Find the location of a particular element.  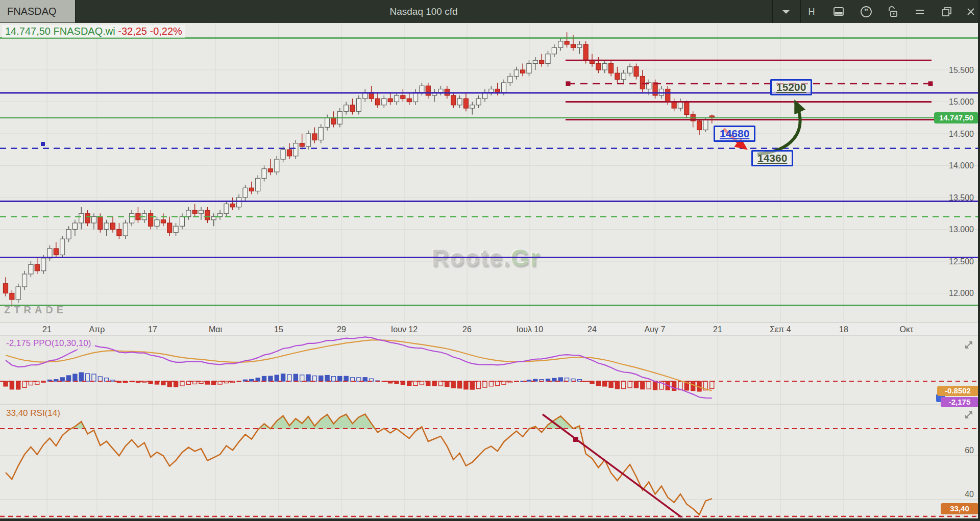

ppo-indicator-label: -2,175 PPO(10,30,10) is located at coordinates (48, 343).